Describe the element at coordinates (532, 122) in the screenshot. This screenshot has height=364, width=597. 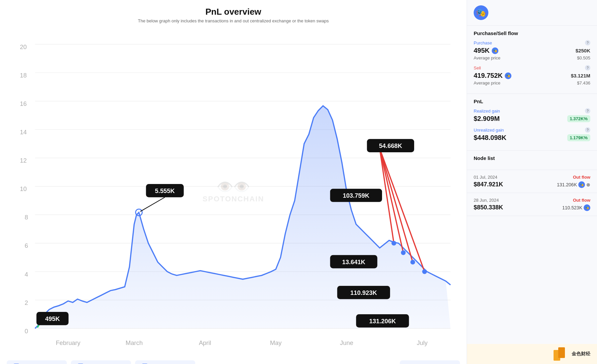
I see `pnl-section: PnL Realized gain ? $2.909M 1.372K% Unre…` at that location.